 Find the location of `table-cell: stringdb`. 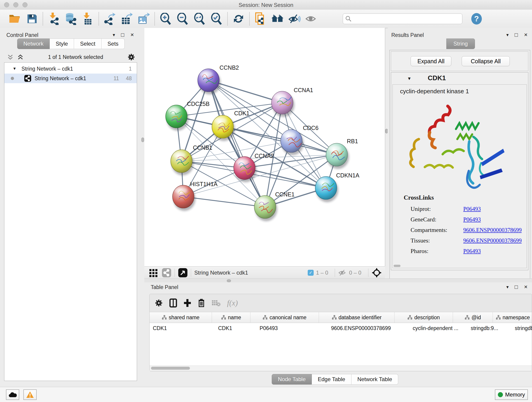

table-cell: stringdb is located at coordinates (518, 328).